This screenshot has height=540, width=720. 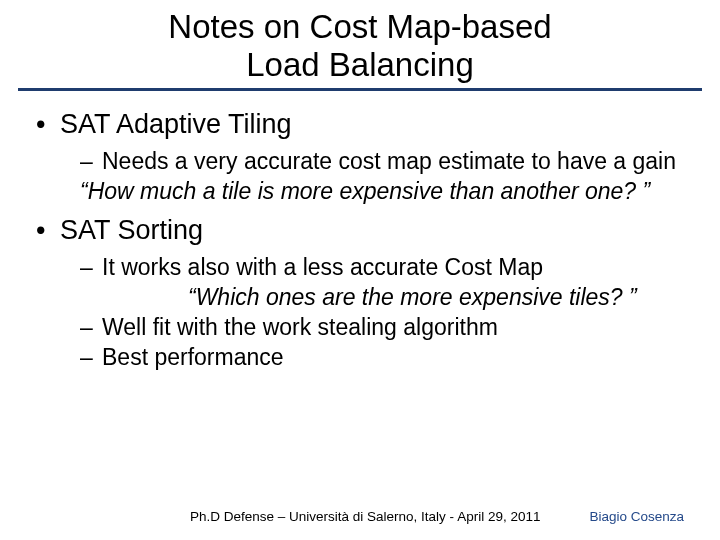 What do you see at coordinates (360, 297) in the screenshot?
I see `quote-expensive-tiles: “Which ones are the more expensive tiles…` at bounding box center [360, 297].